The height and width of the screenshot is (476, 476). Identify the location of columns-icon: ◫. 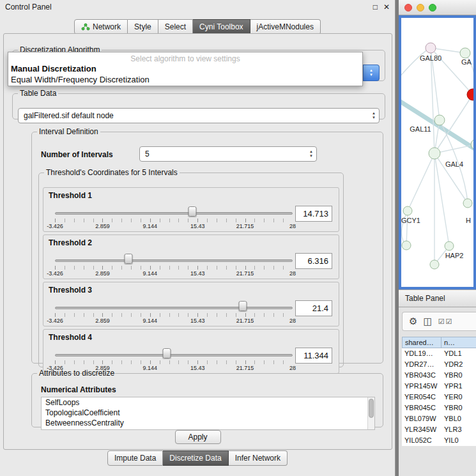
(427, 321).